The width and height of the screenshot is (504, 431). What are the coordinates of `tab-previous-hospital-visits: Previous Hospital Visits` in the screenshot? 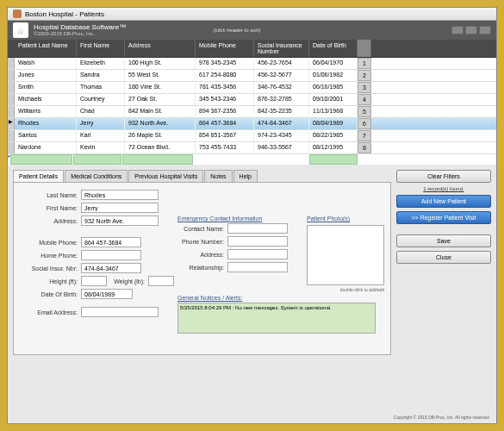 It's located at (165, 176).